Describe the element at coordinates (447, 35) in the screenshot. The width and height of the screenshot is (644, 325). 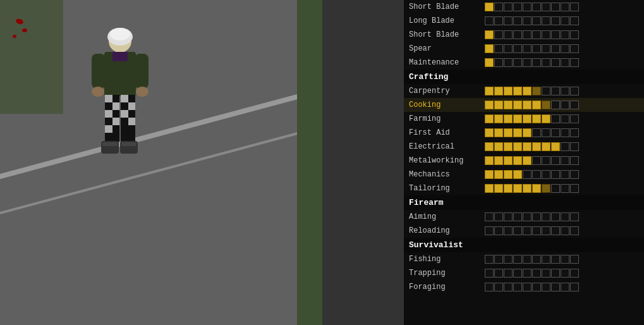
I see `skill-label-short-blade: Short Blade` at that location.